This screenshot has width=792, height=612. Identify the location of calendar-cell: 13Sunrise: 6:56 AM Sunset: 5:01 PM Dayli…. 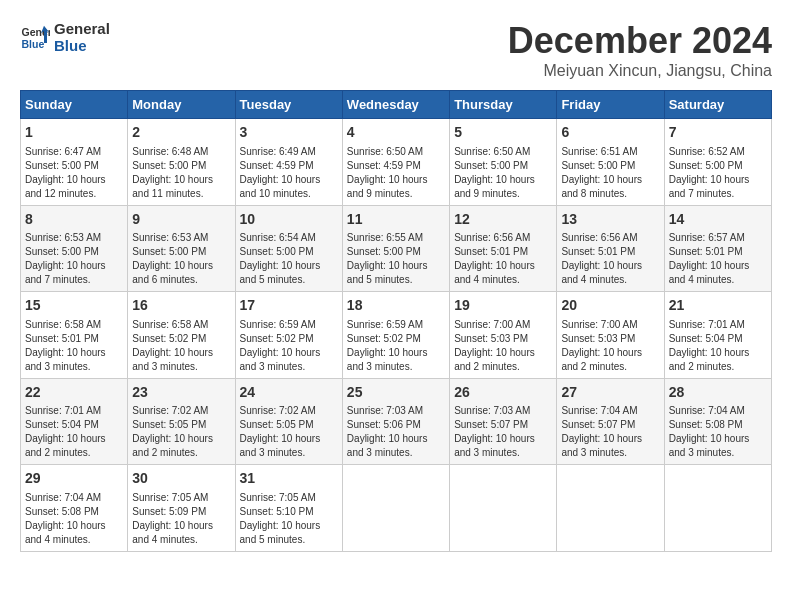
(610, 248).